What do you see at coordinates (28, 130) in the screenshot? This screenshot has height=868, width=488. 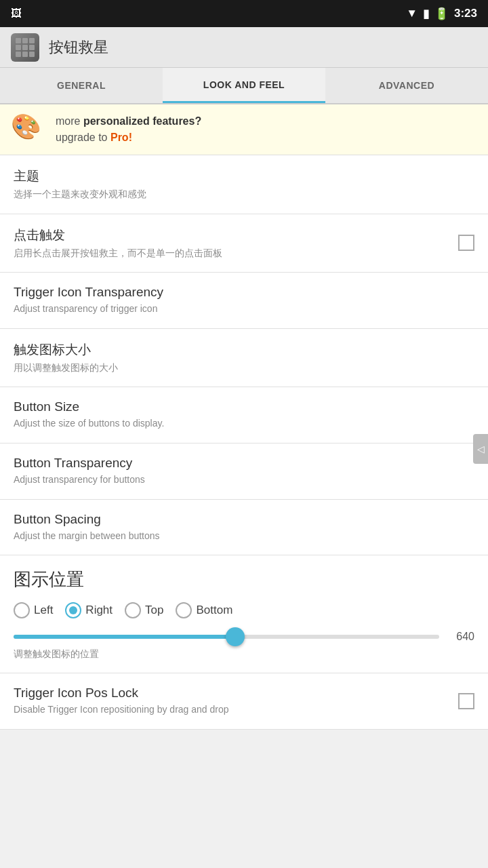 I see `banner-icon: 🎨` at bounding box center [28, 130].